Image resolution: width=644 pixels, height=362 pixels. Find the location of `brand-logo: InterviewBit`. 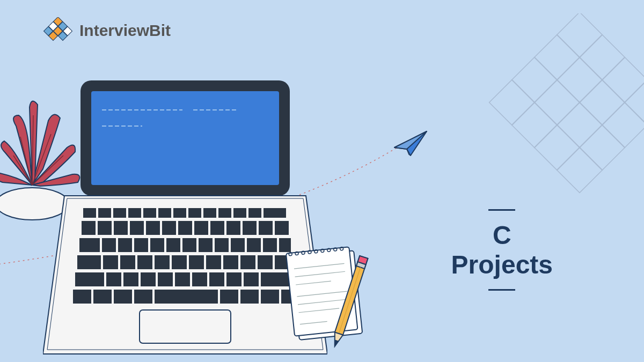

brand-logo: InterviewBit is located at coordinates (107, 31).